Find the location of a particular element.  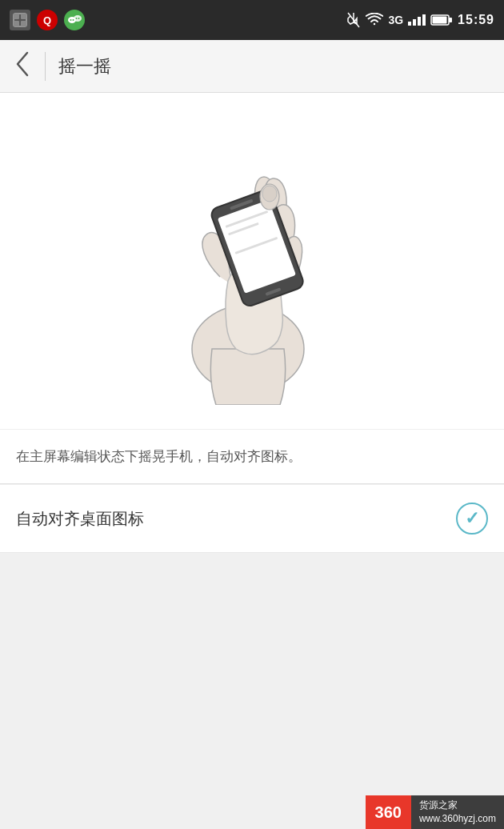

description-text: 在主屏幕编辑状态下摇晃手机，自动对齐图标。 is located at coordinates (252, 456).